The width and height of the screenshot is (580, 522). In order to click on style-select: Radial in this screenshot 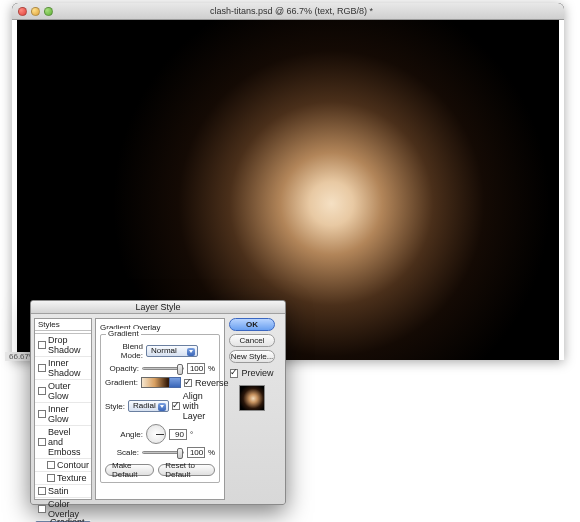, I will do `click(148, 406)`.